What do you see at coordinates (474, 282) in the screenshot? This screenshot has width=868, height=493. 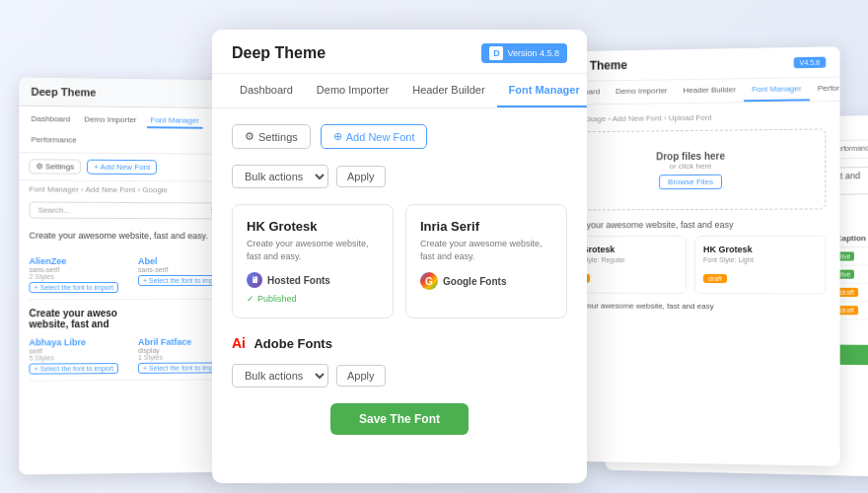 I see `inria-serif-source-label: Google Fonts` at bounding box center [474, 282].